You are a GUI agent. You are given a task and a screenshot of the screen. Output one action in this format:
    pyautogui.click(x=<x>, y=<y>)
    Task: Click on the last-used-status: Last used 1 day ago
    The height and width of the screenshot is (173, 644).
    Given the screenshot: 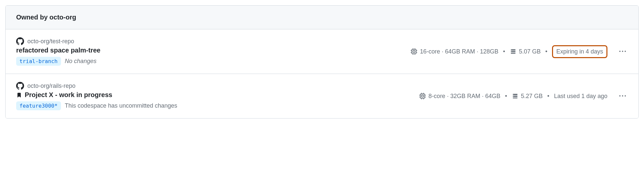 What is the action you would take?
    pyautogui.click(x=581, y=96)
    